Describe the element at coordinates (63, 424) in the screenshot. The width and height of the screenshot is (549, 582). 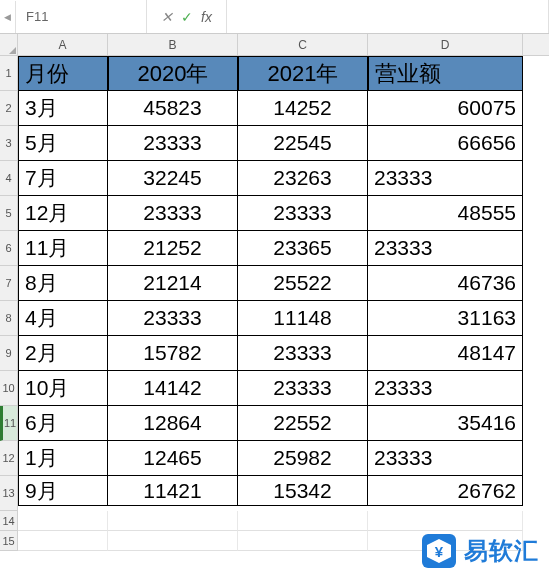
I see `cell: 6月` at that location.